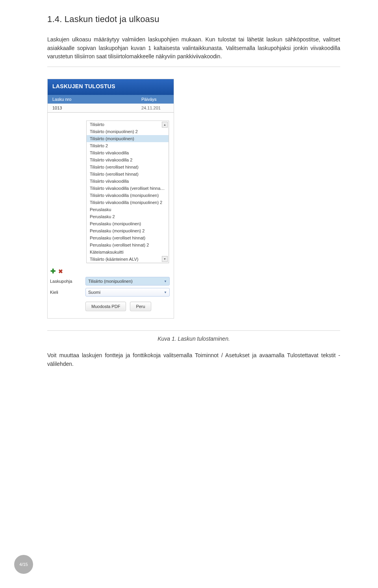 The image size is (378, 588). What do you see at coordinates (128, 146) in the screenshot?
I see `dropdown-option: Tilisiirto 2` at bounding box center [128, 146].